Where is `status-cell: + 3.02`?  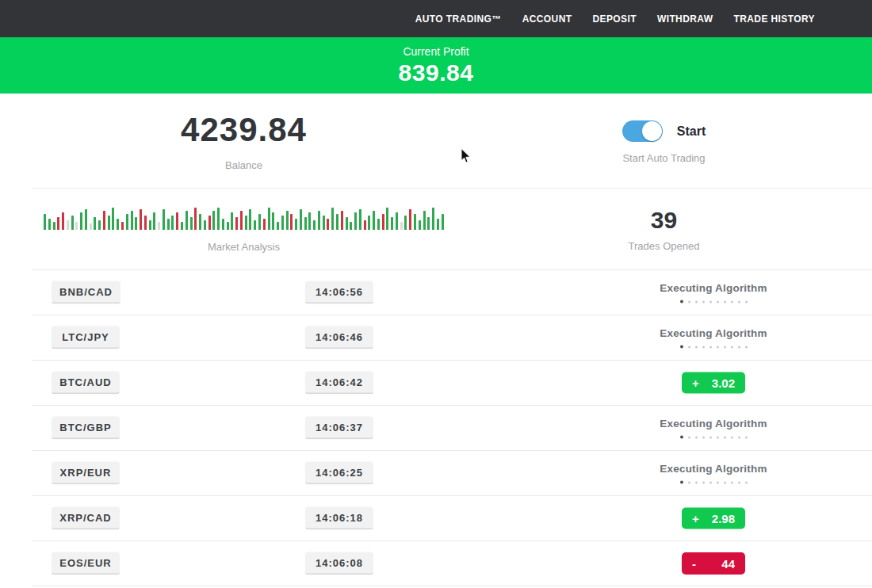
status-cell: + 3.02 is located at coordinates (713, 384).